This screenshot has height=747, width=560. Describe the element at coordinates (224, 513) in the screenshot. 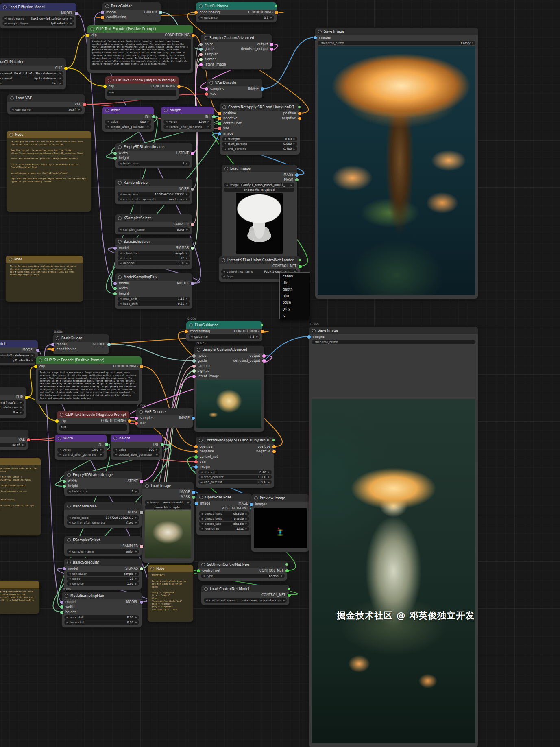

I see `detect_hand-widget: ◀detect_handdisable▶` at that location.